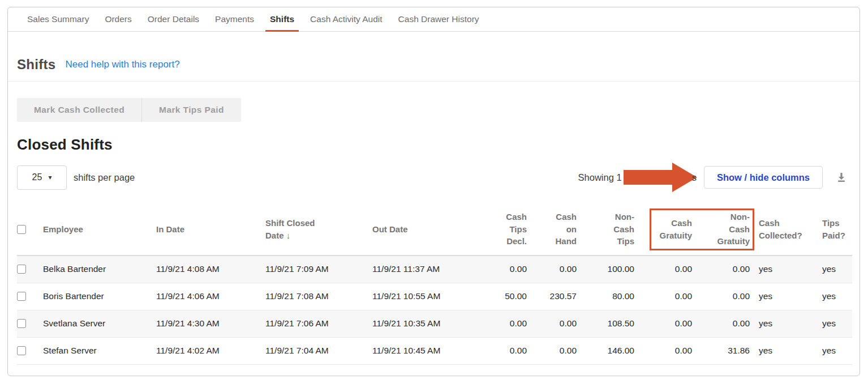  Describe the element at coordinates (282, 19) in the screenshot. I see `tab-shifts: Shifts` at that location.